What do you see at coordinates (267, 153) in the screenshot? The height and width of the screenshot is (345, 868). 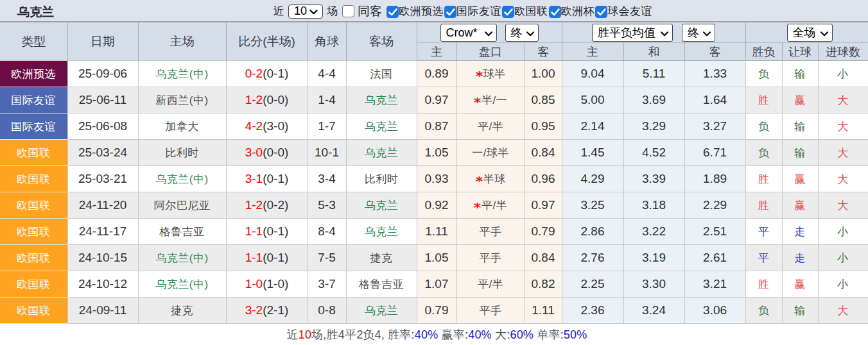 I see `score: 3-0(0-0)` at bounding box center [267, 153].